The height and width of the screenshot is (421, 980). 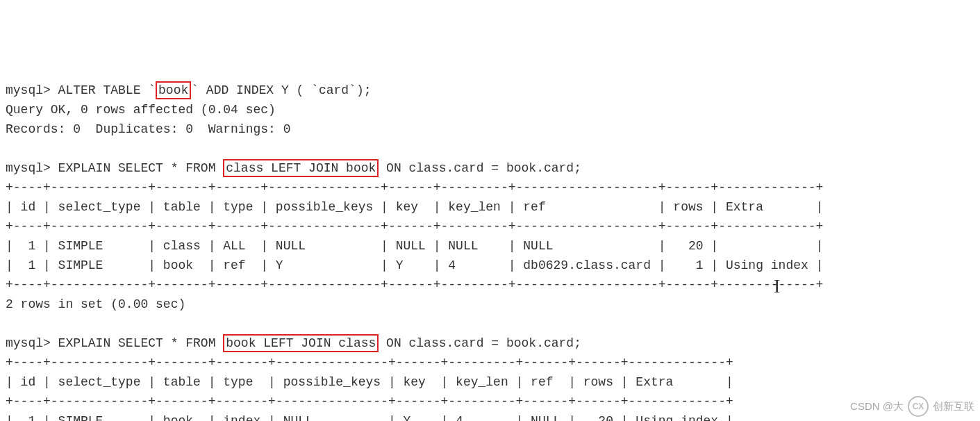 What do you see at coordinates (414, 246) in the screenshot?
I see `tbl1-row1: | 1 | SIMPLE | class | ALL | NULL | NULL…` at bounding box center [414, 246].